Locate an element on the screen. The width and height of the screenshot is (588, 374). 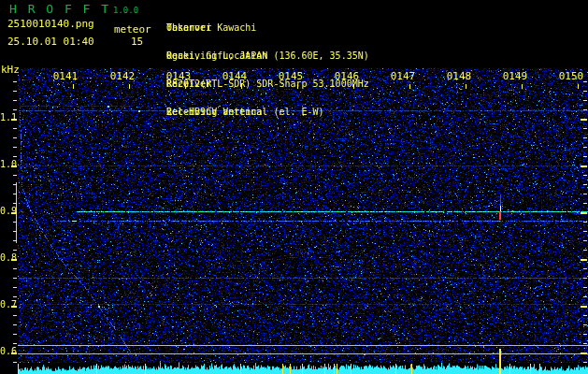
time-tick-label: 0142 is located at coordinates (122, 77).